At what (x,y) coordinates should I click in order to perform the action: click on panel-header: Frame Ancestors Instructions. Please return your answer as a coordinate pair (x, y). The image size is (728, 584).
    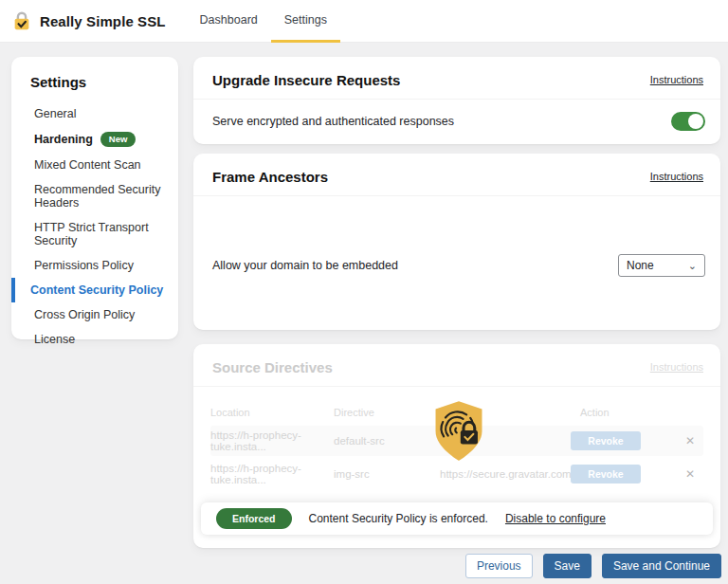
    Looking at the image, I should click on (457, 174).